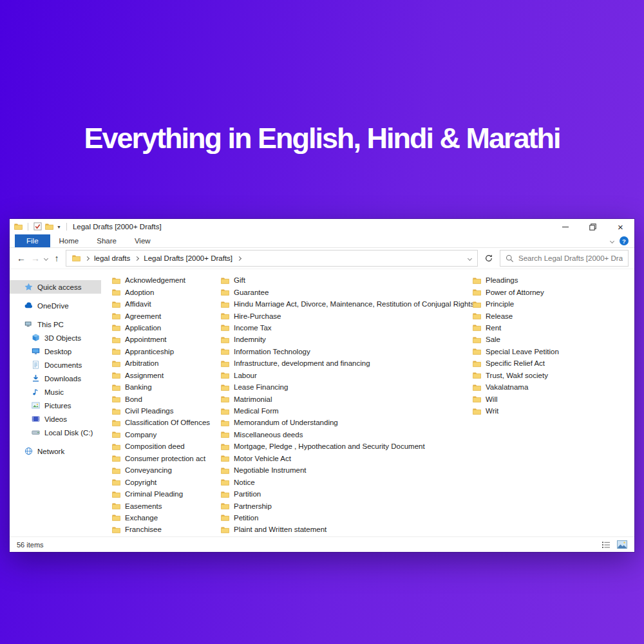  What do you see at coordinates (565, 227) in the screenshot?
I see `minimize-button` at bounding box center [565, 227].